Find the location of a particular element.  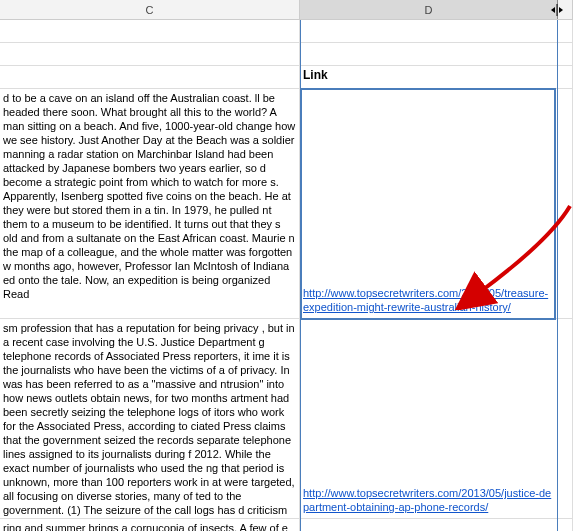

column-header-d: D is located at coordinates (429, 10).